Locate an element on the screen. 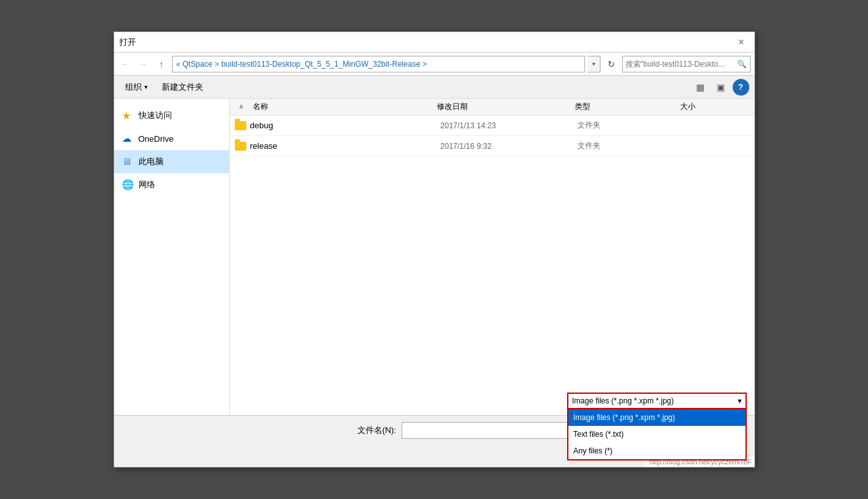 This screenshot has width=868, height=499. sidebar-label-onedrive: OneDrive is located at coordinates (157, 139).